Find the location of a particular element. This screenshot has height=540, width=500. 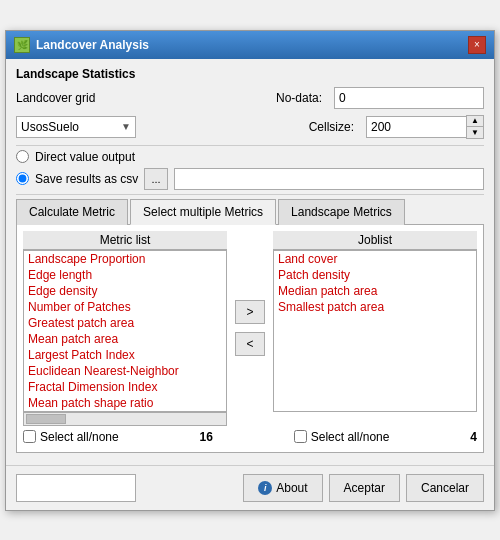

footer: i About Aceptar Cancelar is located at coordinates (250, 488).